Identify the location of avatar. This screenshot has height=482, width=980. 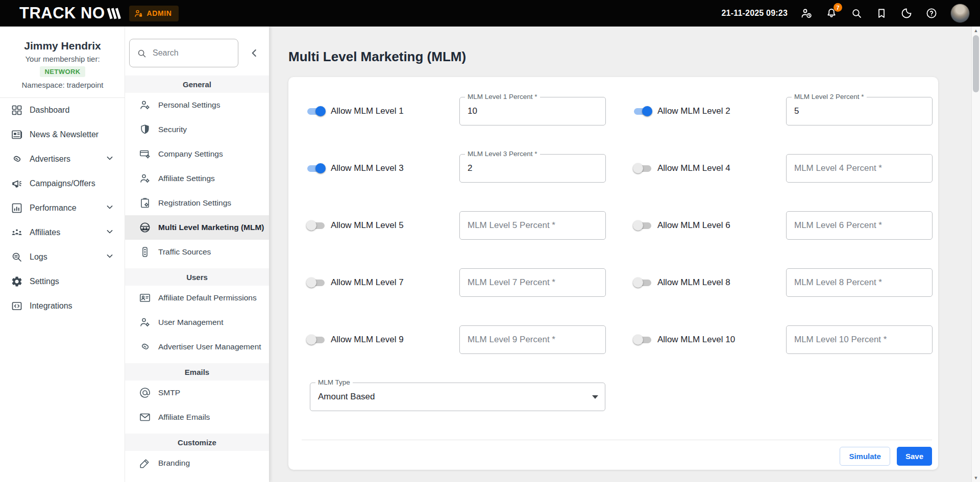
(960, 13).